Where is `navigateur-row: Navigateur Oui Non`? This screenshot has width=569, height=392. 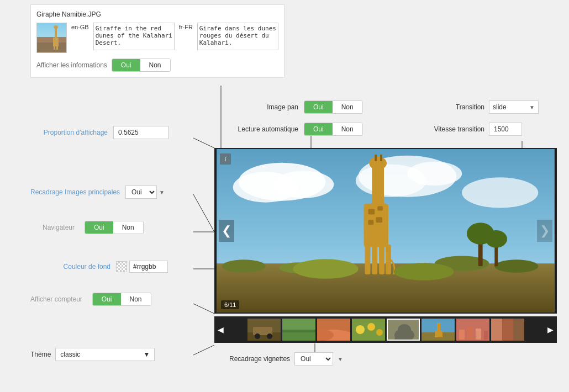 navigateur-row: Navigateur Oui Non is located at coordinates (87, 227).